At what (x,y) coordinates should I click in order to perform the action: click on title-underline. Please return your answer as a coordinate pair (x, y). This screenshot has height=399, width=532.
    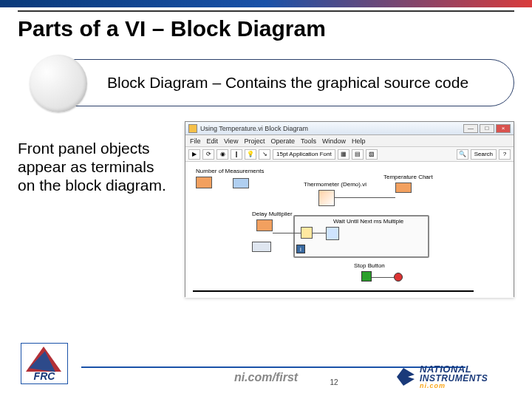
    Looking at the image, I should click on (266, 11).